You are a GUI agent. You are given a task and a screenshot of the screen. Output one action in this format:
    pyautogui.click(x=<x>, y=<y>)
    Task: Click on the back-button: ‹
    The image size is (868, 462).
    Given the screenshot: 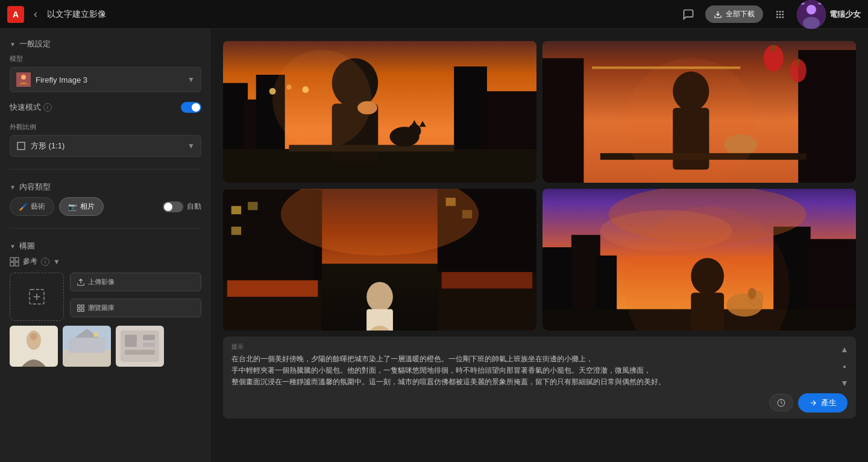 What is the action you would take?
    pyautogui.click(x=36, y=14)
    